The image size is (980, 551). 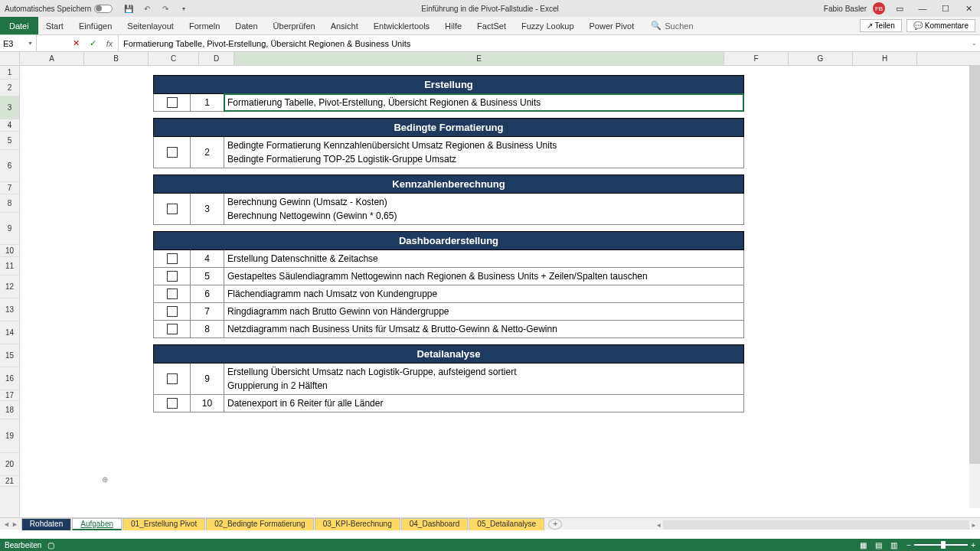 What do you see at coordinates (9, 251) in the screenshot?
I see `row-header-10: 10` at bounding box center [9, 251].